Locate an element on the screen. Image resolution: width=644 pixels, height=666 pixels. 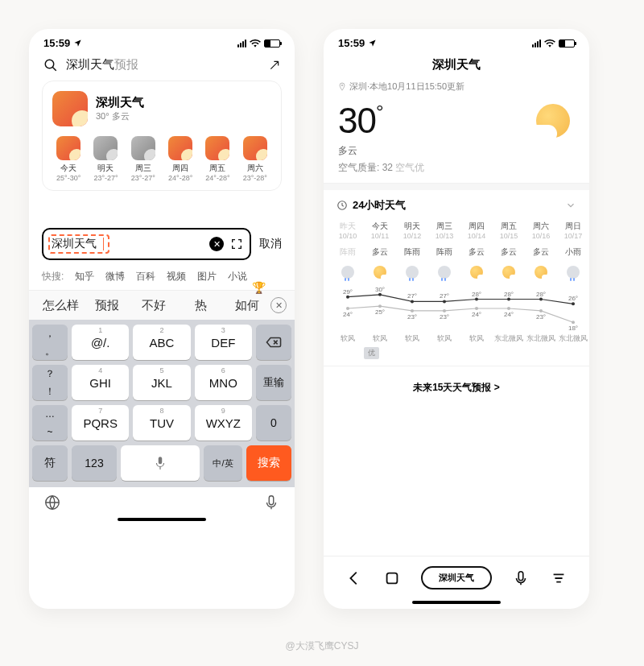
key-0: 0 is located at coordinates (274, 423).